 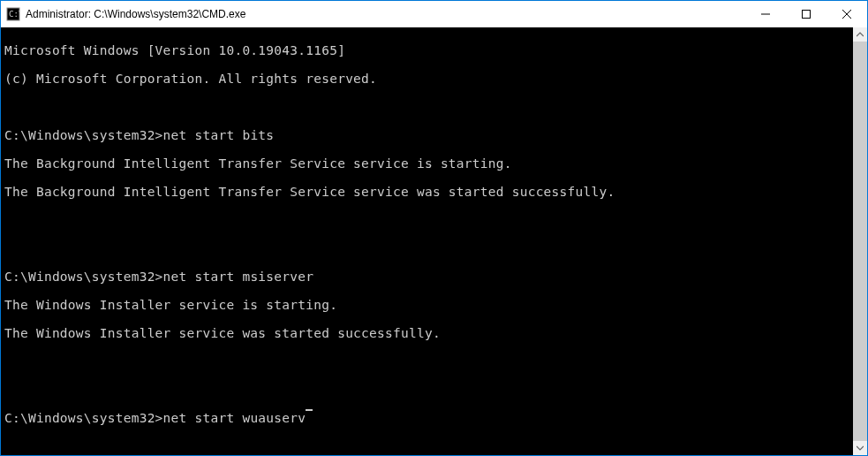 I want to click on chevron-up-icon, so click(x=860, y=34).